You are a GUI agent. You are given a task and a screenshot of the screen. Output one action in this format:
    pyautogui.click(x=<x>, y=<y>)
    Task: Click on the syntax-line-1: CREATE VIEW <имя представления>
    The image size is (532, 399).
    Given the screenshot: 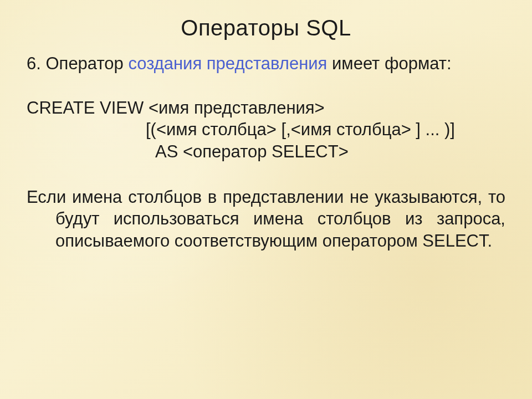 What is the action you would take?
    pyautogui.click(x=266, y=108)
    